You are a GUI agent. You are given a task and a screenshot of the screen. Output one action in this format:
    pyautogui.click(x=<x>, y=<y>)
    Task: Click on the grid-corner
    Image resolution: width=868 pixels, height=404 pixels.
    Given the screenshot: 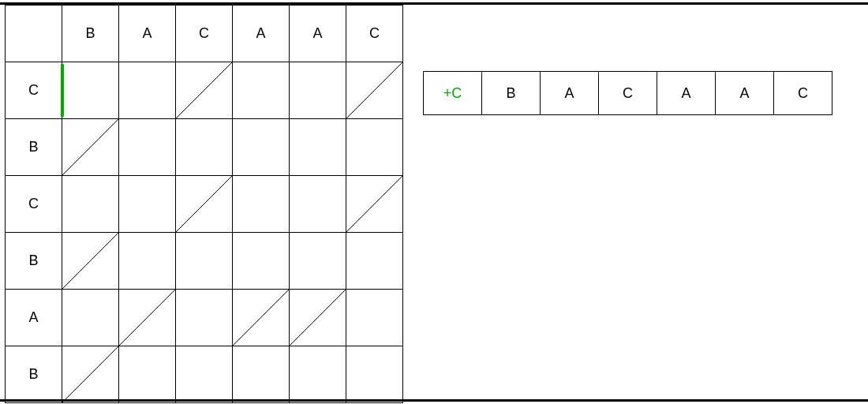 What is the action you would take?
    pyautogui.click(x=34, y=34)
    